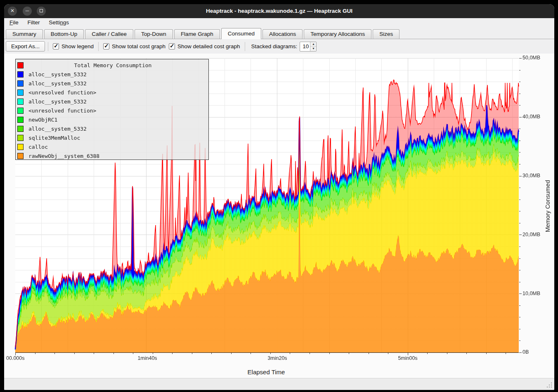  Describe the element at coordinates (313, 45) in the screenshot. I see `spin-up-icon: ▲` at that location.